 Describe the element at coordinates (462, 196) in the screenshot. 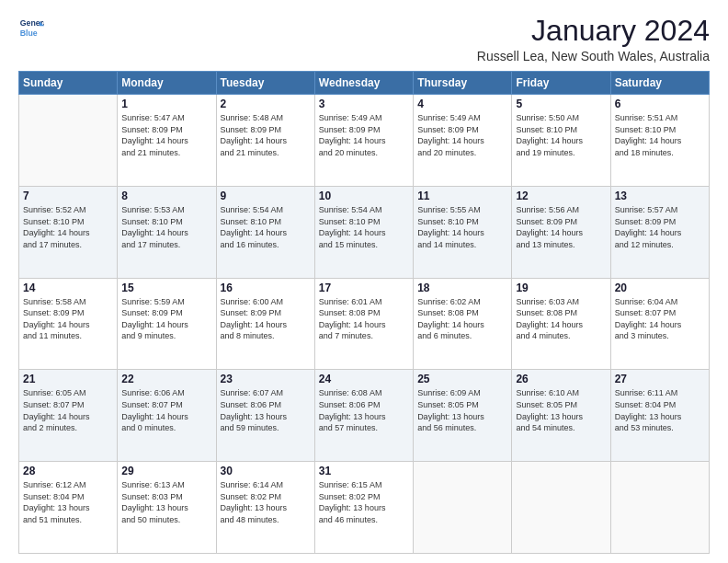

I see `day-number: 11` at that location.